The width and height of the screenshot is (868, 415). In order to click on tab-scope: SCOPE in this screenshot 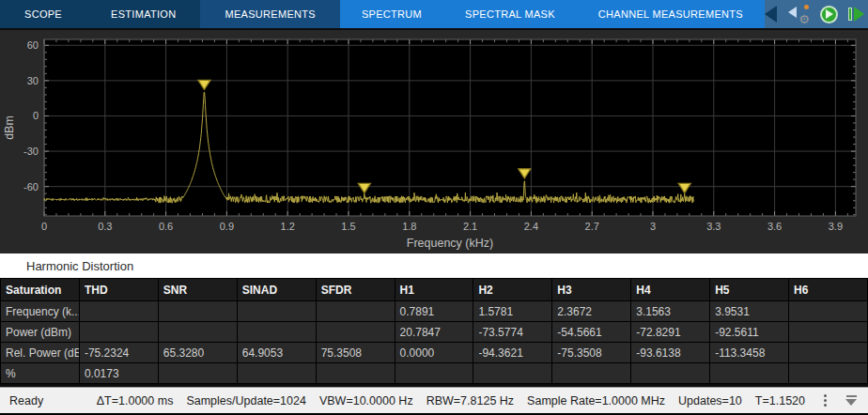, I will do `click(43, 14)`.